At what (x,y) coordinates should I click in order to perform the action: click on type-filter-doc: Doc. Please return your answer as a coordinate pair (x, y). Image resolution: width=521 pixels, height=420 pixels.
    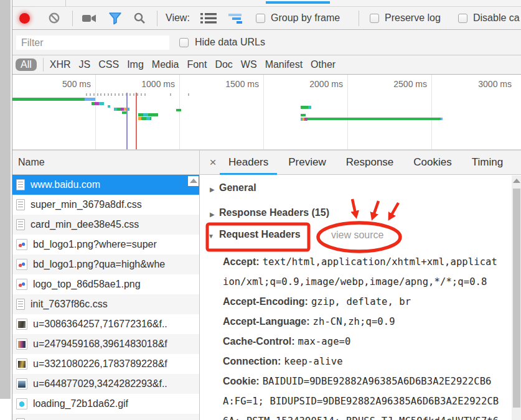
    Looking at the image, I should click on (223, 65).